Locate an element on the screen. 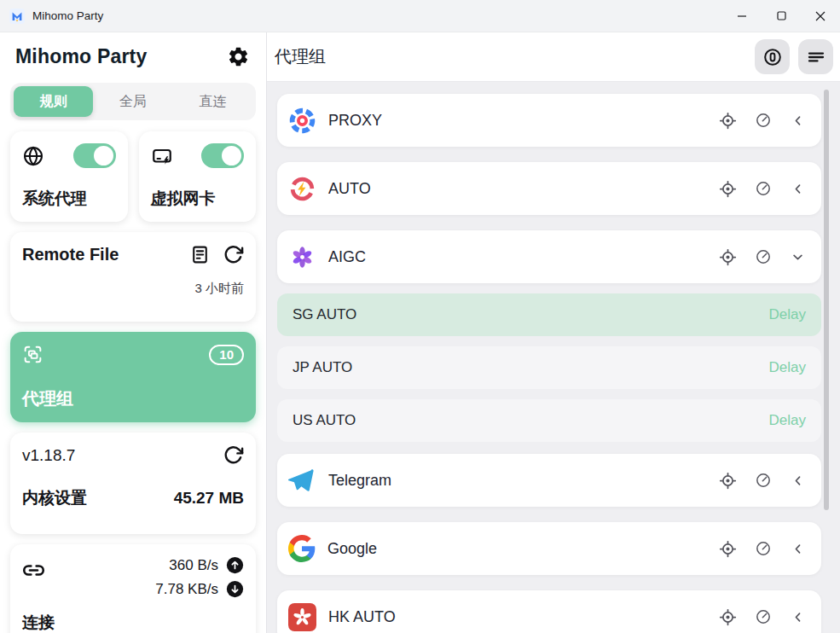 Image resolution: width=840 pixels, height=633 pixels. tun-card: 虚拟网卡 is located at coordinates (198, 177).